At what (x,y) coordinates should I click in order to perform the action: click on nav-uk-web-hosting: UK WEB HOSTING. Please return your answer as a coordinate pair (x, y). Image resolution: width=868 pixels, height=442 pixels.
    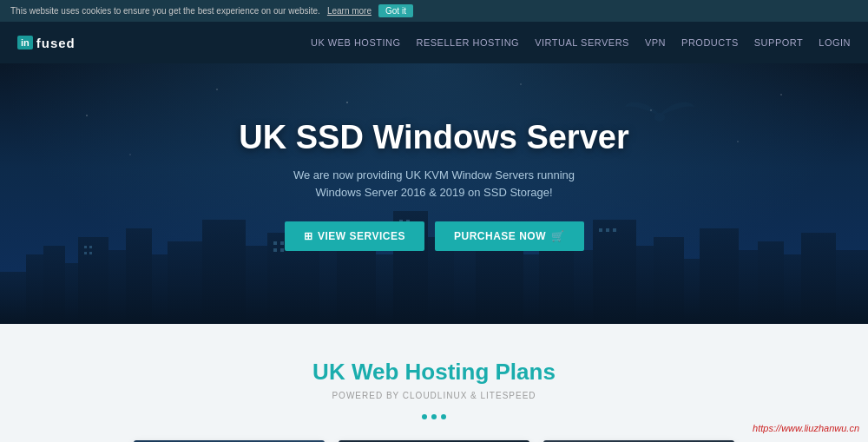
    Looking at the image, I should click on (356, 43).